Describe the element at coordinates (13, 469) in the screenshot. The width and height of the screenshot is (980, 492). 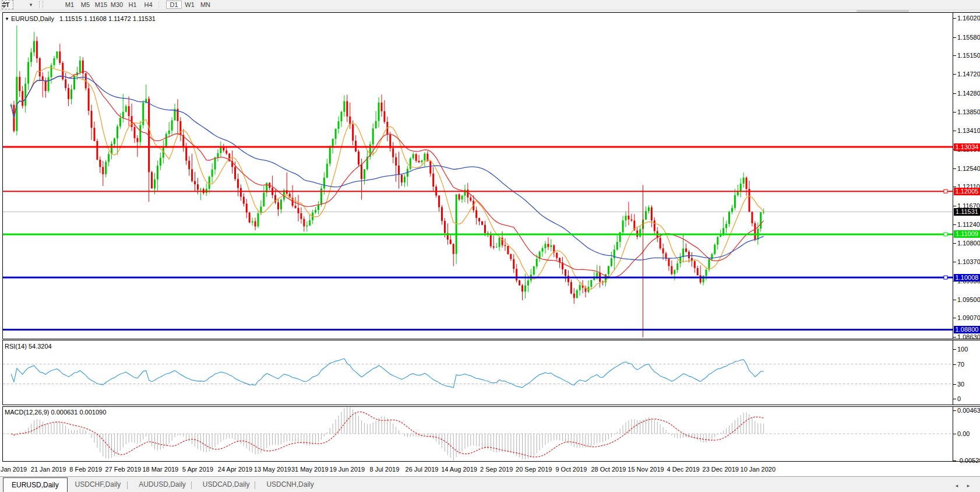
I see `date-tick: 2 Jan 2019` at that location.